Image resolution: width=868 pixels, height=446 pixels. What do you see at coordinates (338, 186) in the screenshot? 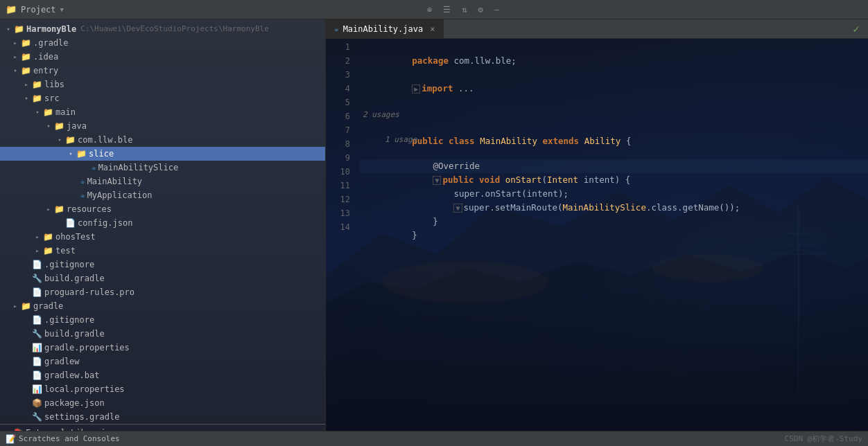
I see `line-num-11: 11` at bounding box center [338, 186].